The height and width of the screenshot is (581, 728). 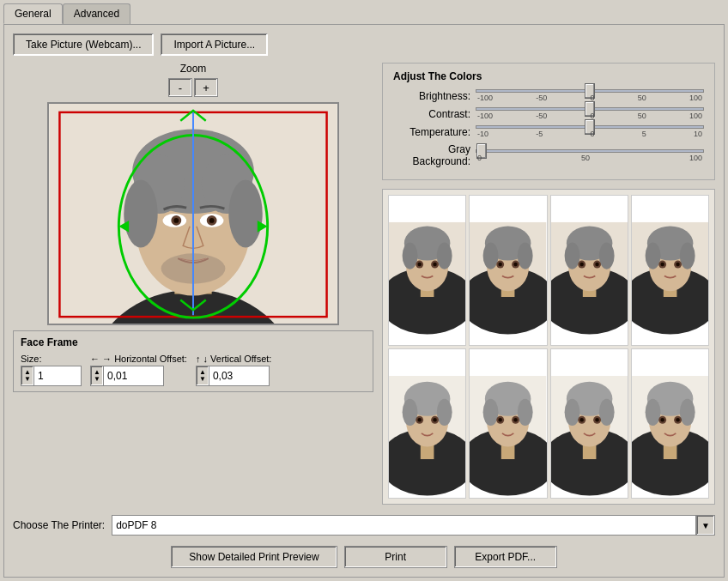 What do you see at coordinates (590, 151) in the screenshot?
I see `gray-background-slider` at bounding box center [590, 151].